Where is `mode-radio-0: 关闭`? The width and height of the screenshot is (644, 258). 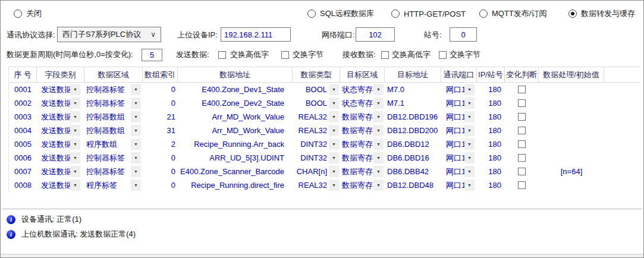
mode-radio-0: 关闭 is located at coordinates (27, 14).